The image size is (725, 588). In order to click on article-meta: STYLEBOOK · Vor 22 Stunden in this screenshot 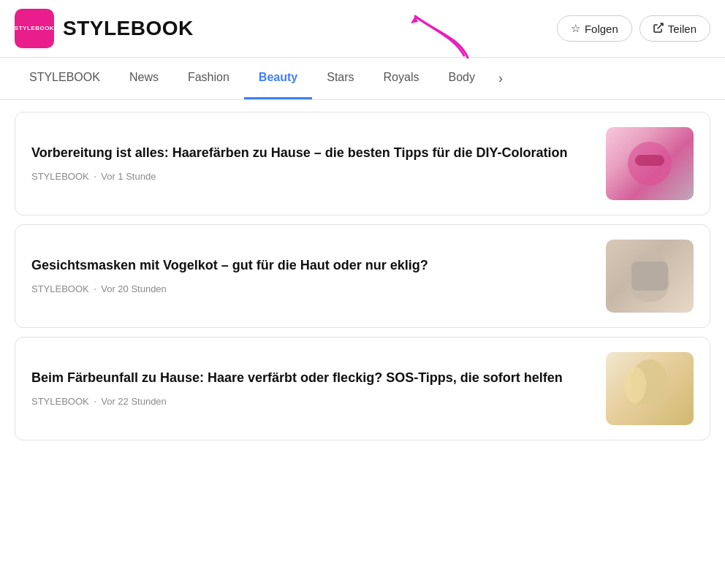, I will do `click(313, 402)`.